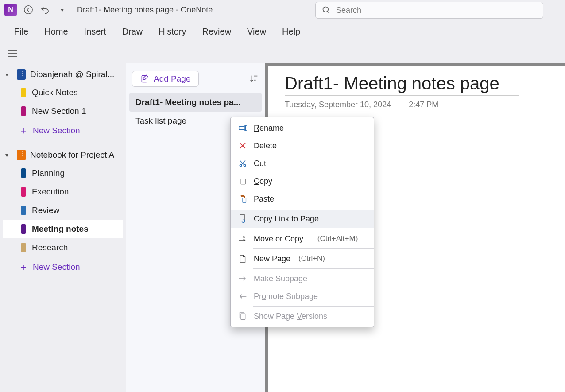  Describe the element at coordinates (50, 248) in the screenshot. I see `section-label: Research` at that location.